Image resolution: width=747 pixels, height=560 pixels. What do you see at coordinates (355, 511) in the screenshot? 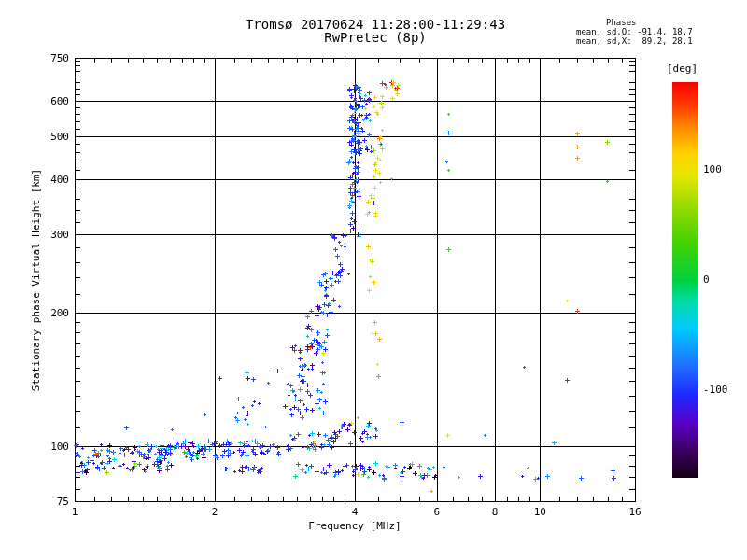
I see `x-tick-label: 4` at bounding box center [355, 511].